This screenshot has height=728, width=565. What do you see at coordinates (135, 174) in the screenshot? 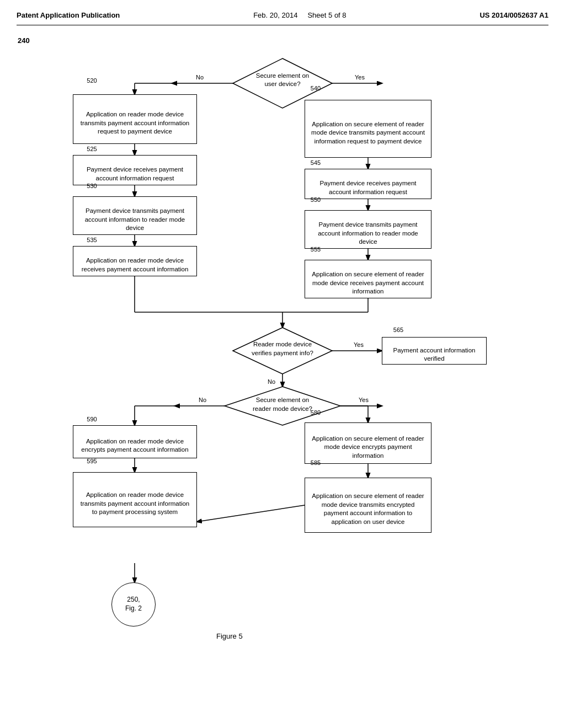
I see `text-525: Payment device receives payment account …` at bounding box center [135, 174].